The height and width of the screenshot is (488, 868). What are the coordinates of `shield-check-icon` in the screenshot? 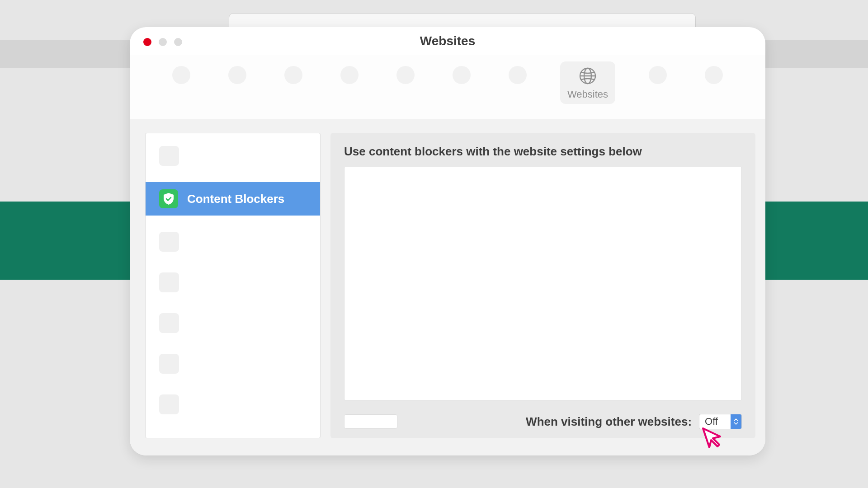 It's located at (169, 199).